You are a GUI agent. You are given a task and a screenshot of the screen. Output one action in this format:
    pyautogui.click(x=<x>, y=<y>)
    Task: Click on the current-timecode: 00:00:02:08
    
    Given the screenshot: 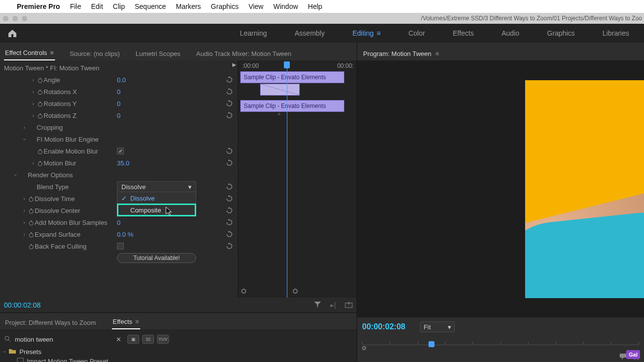 What is the action you would take?
    pyautogui.click(x=22, y=305)
    